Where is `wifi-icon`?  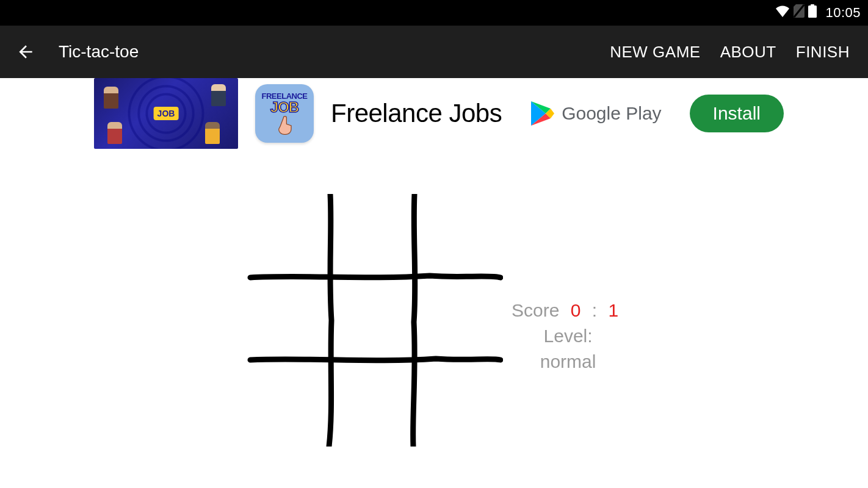
wifi-icon is located at coordinates (783, 13).